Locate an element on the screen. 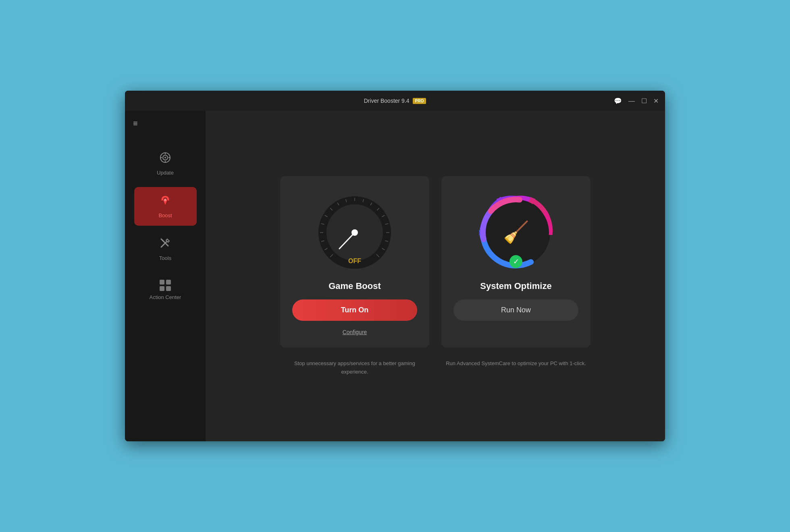 This screenshot has width=790, height=532. maximize-icon: ☐ is located at coordinates (644, 101).